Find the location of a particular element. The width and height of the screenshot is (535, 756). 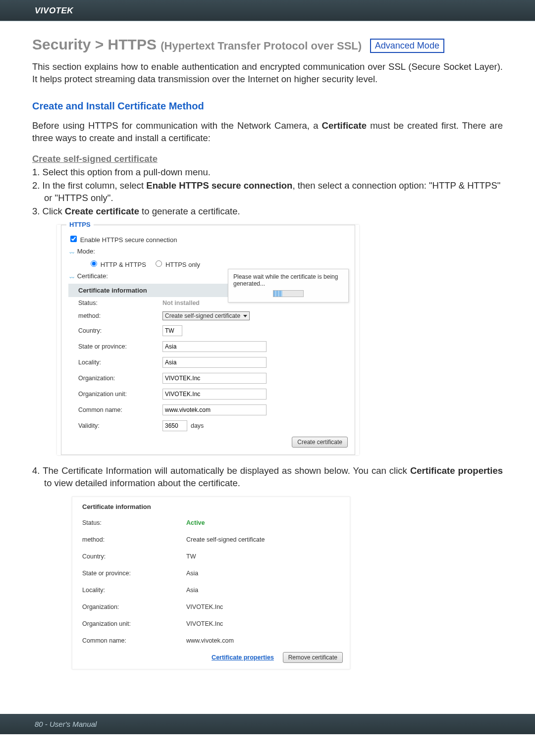

table-row: Organization unit: is located at coordinates (213, 394).